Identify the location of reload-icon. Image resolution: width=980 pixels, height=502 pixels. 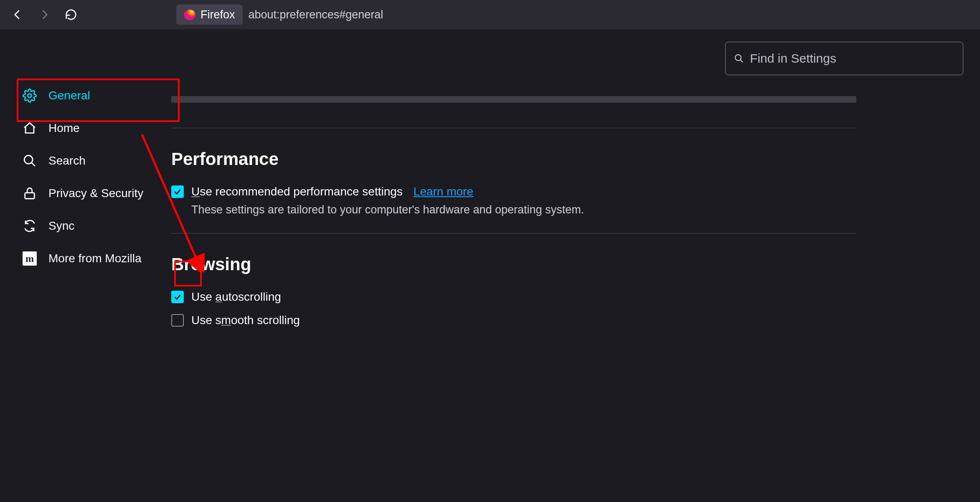
(71, 15).